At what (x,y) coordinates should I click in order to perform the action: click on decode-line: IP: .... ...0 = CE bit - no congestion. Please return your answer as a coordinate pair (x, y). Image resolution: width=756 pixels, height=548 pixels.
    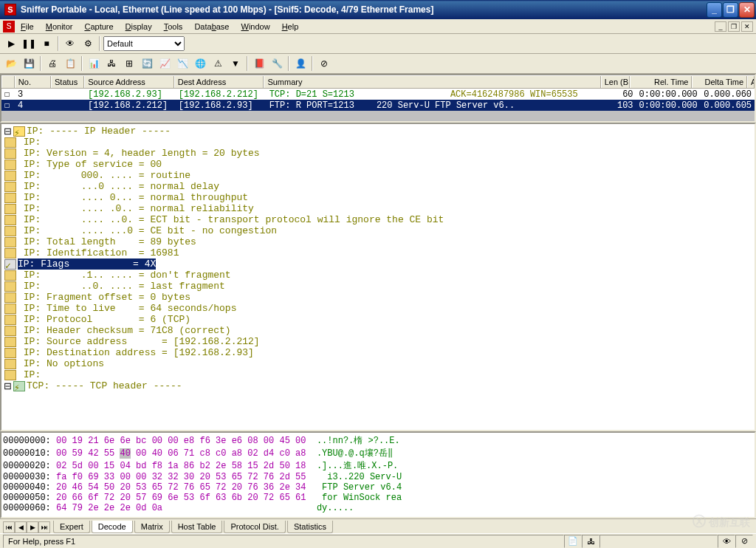
    Looking at the image, I should click on (378, 230).